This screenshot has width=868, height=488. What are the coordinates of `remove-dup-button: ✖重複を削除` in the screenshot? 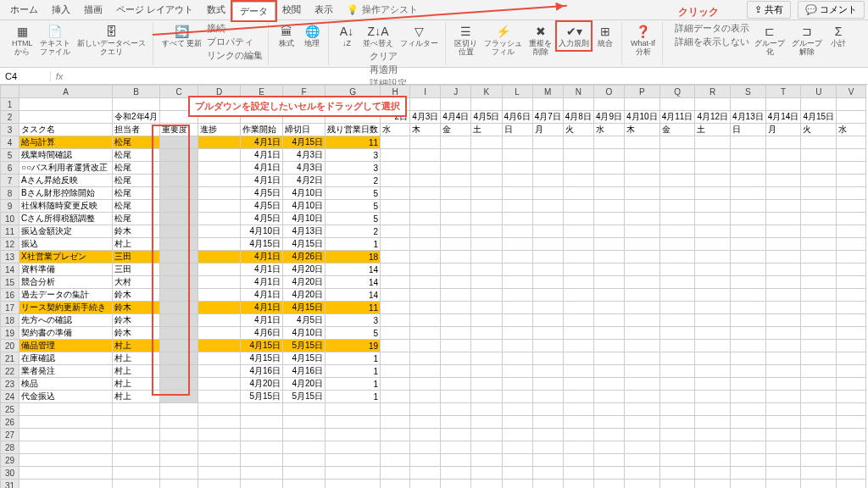 It's located at (541, 41).